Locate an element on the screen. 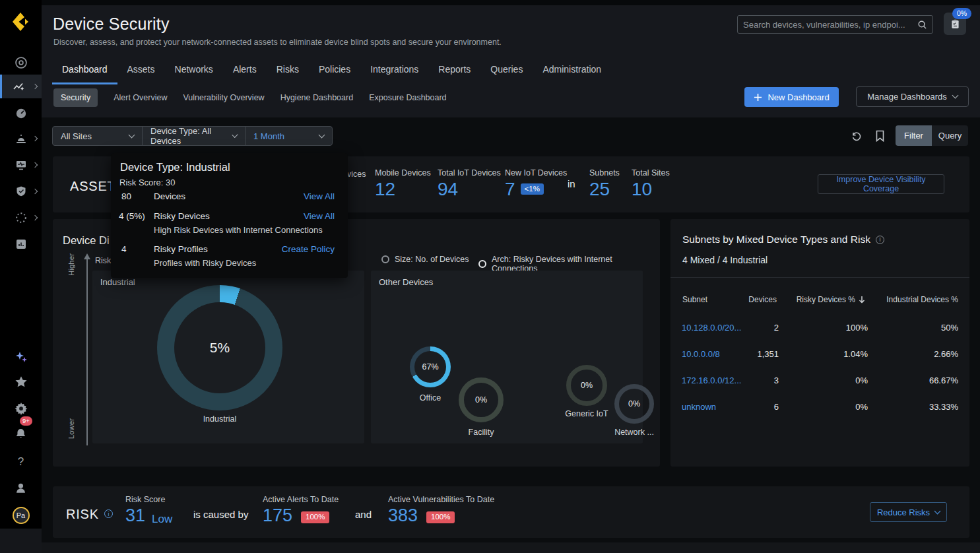 This screenshot has height=553, width=980. manage-dashboards-label: Manage Dashboards is located at coordinates (907, 96).